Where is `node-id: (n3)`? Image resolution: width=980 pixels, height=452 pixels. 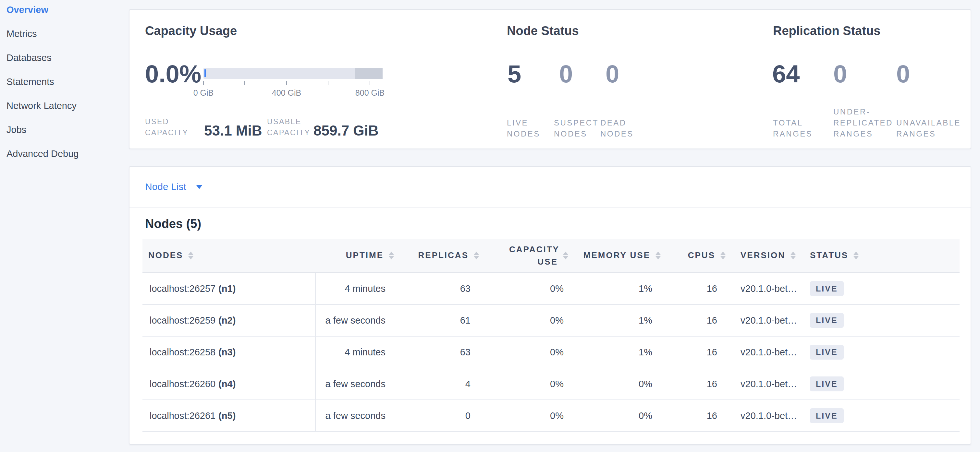
node-id: (n3) is located at coordinates (227, 352).